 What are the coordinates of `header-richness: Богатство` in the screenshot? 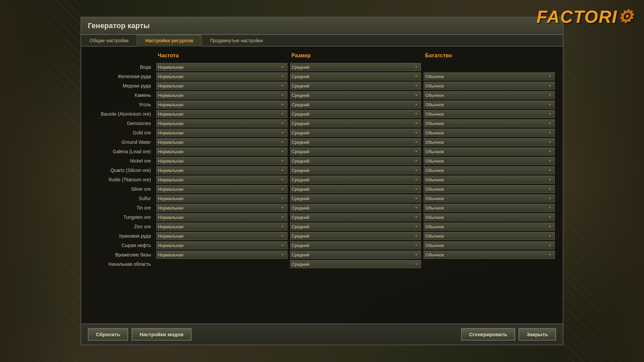 It's located at (489, 56).